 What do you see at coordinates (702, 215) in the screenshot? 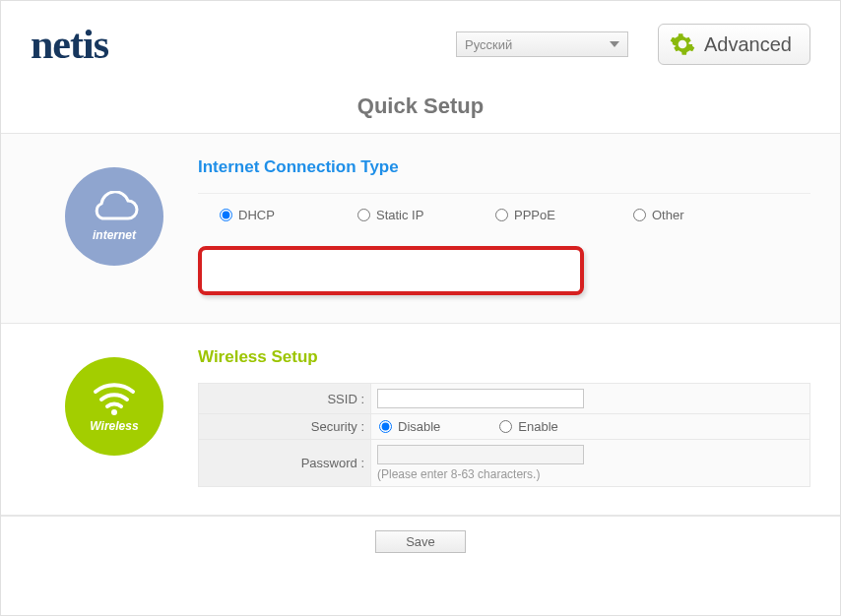
I see `radio-other: Other` at bounding box center [702, 215].